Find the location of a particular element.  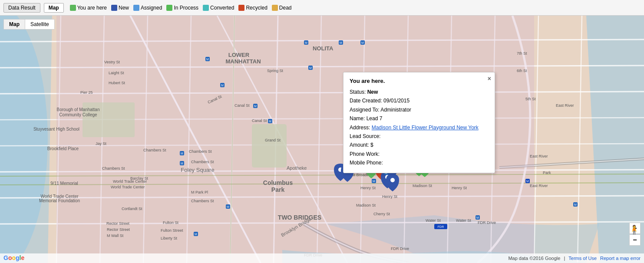

map-data-label: Map data ©2016 Google is located at coordinates (534, 258).